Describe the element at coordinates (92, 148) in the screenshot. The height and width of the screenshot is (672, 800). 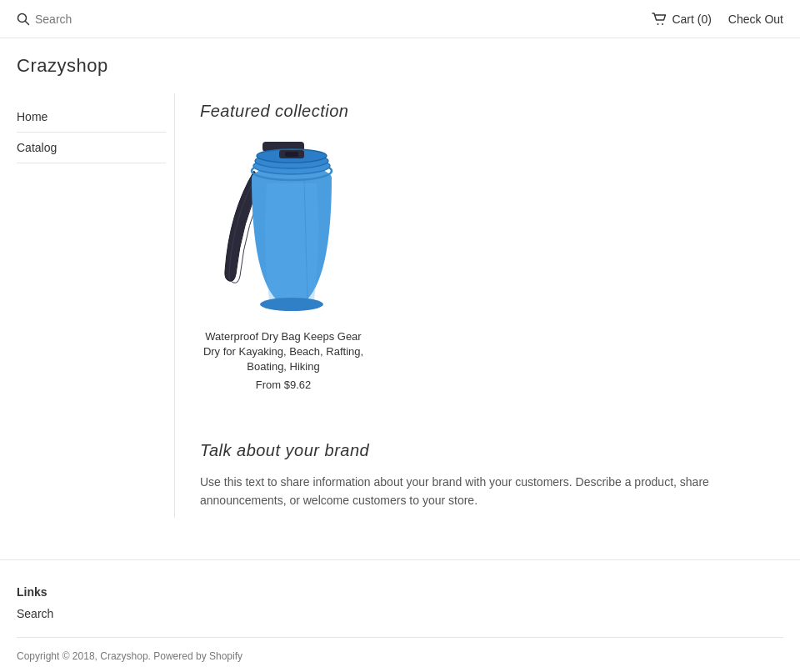
I see `sidebar-item-catalog: Catalog` at that location.